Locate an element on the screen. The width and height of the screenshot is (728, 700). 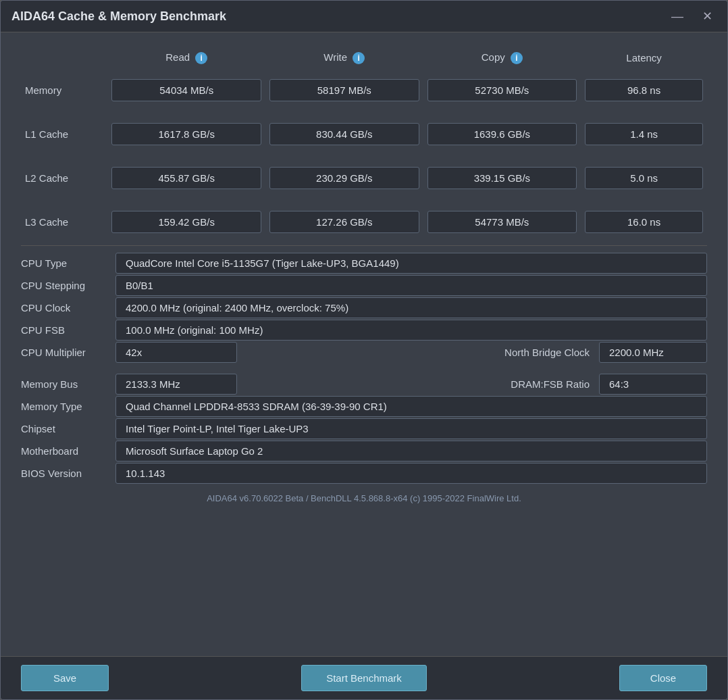
memory-type-value: Quad Channel LPDDR4-8533 SDRAM (36-39-39… is located at coordinates (411, 407).